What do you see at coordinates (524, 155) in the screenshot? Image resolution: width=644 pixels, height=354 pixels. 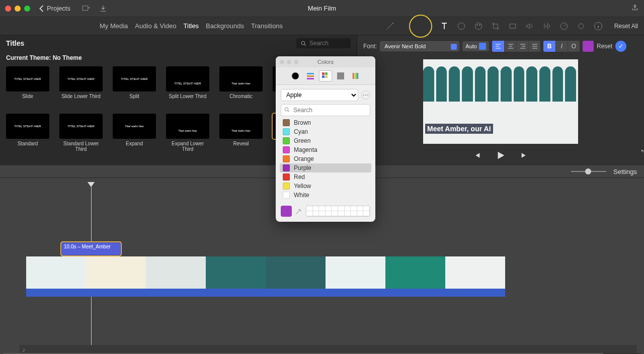 I see `next-frame-icon` at bounding box center [524, 155].